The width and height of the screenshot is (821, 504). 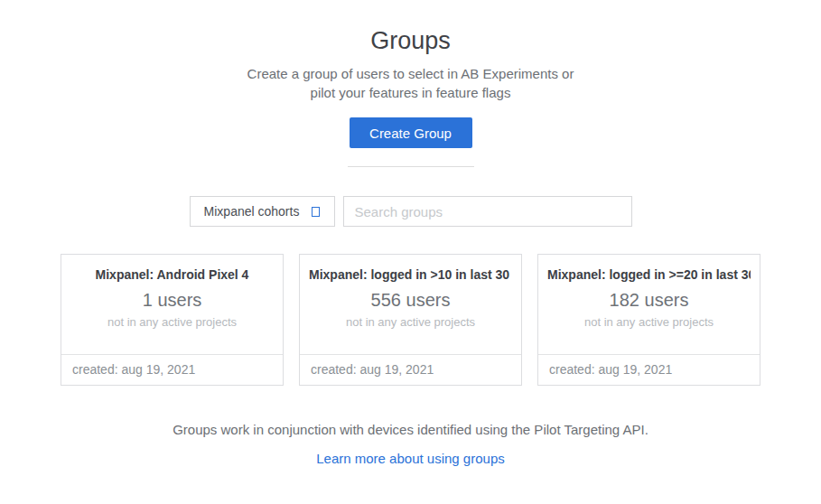 What do you see at coordinates (411, 83) in the screenshot?
I see `page-subtitle: Create a group of users to select in AB …` at bounding box center [411, 83].